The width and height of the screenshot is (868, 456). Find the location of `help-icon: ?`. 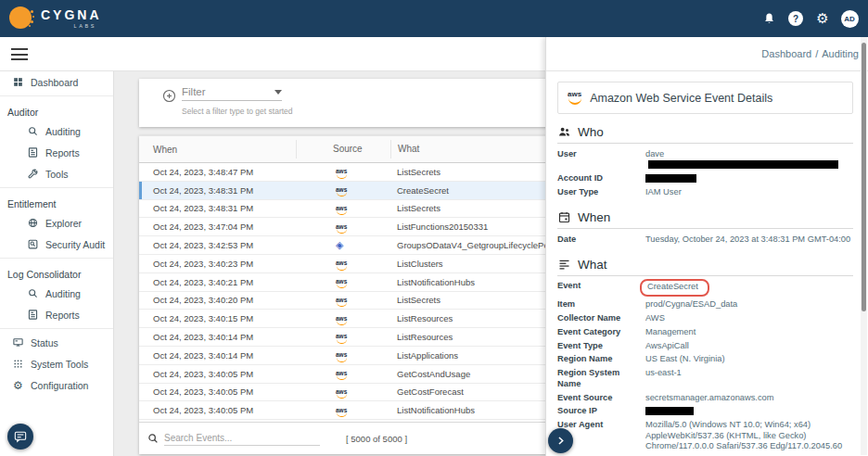

help-icon: ? is located at coordinates (796, 19).